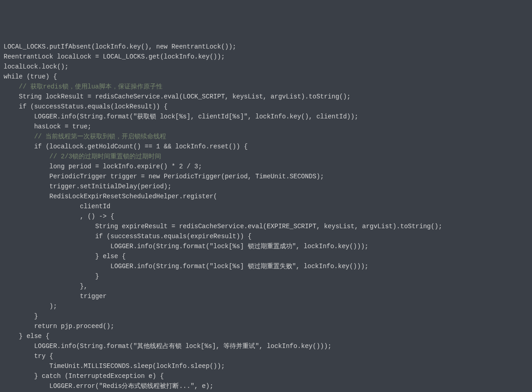 Image resolution: width=532 pixels, height=392 pixels. What do you see at coordinates (91, 87) in the screenshot?
I see `comment-text: // 获取redis锁，使用lua脚本，保证操作原子性` at bounding box center [91, 87].